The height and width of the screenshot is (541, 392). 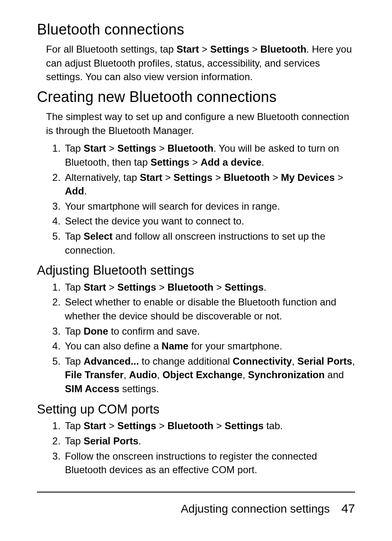 What do you see at coordinates (102, 178) in the screenshot?
I see `text: Alternatively, tap` at bounding box center [102, 178].